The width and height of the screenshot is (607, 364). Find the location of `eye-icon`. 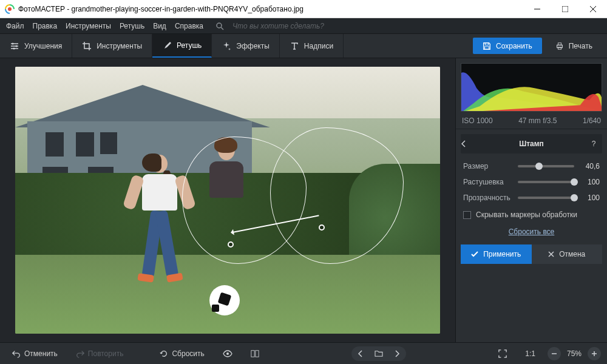

eye-icon is located at coordinates (228, 354).